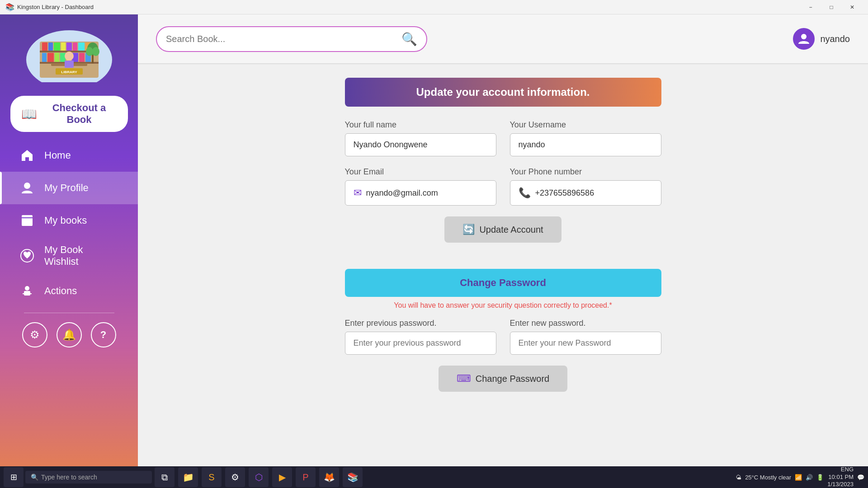 The image size is (868, 488). Describe the element at coordinates (586, 343) in the screenshot. I see `new-password-input-wrapper` at that location.